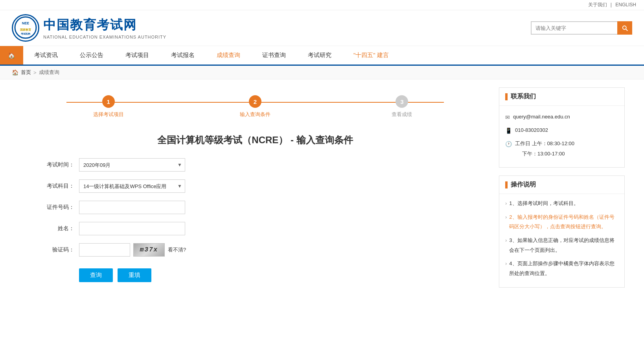 This screenshot has width=644, height=351. What do you see at coordinates (506, 204) in the screenshot?
I see `ops-arrow-1: ›` at bounding box center [506, 204].